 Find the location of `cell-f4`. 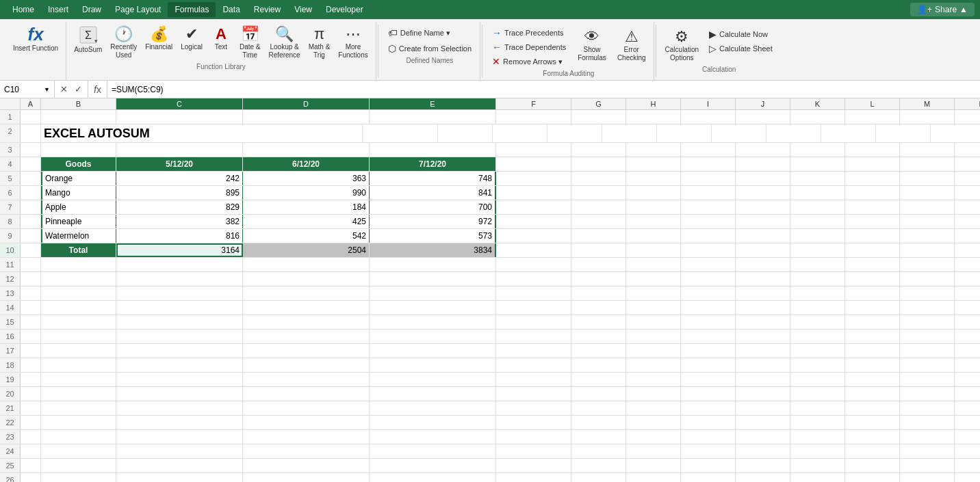

cell-f4 is located at coordinates (534, 164).